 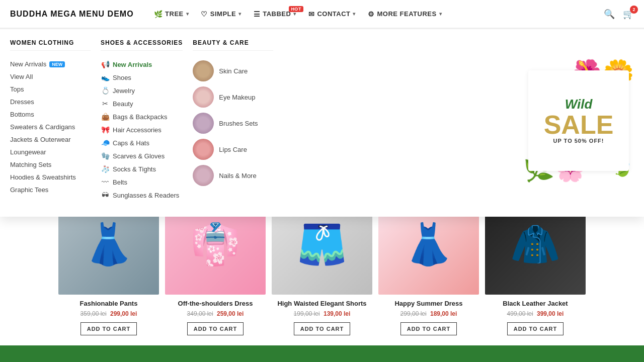 What do you see at coordinates (142, 117) in the screenshot?
I see `menu-item-bags: 👜 Bags & Backpacks` at bounding box center [142, 117].